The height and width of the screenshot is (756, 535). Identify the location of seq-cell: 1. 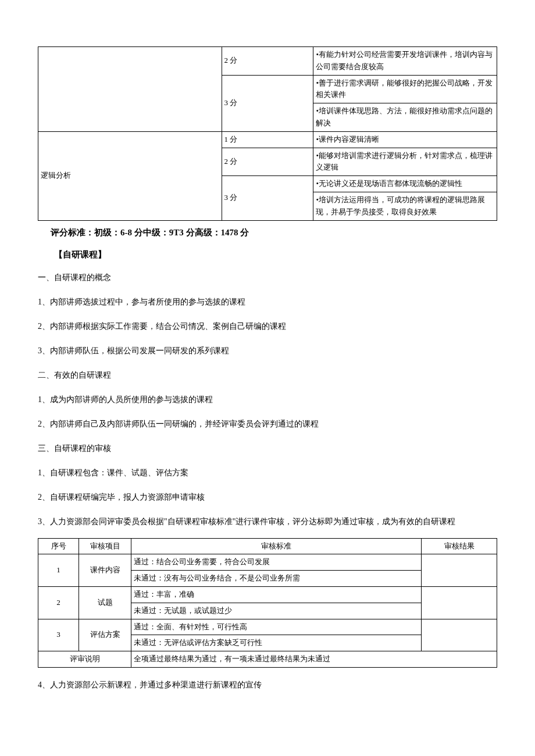
(59, 571).